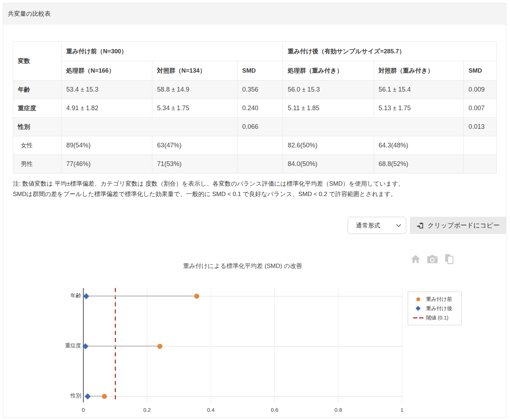 Image resolution: width=510 pixels, height=420 pixels. Describe the element at coordinates (255, 71) in the screenshot. I see `table-header-row-subgroups: 処理群（N=166） 対照群（N=134） SMD 処理群（重み付き） 対照群（…` at that location.